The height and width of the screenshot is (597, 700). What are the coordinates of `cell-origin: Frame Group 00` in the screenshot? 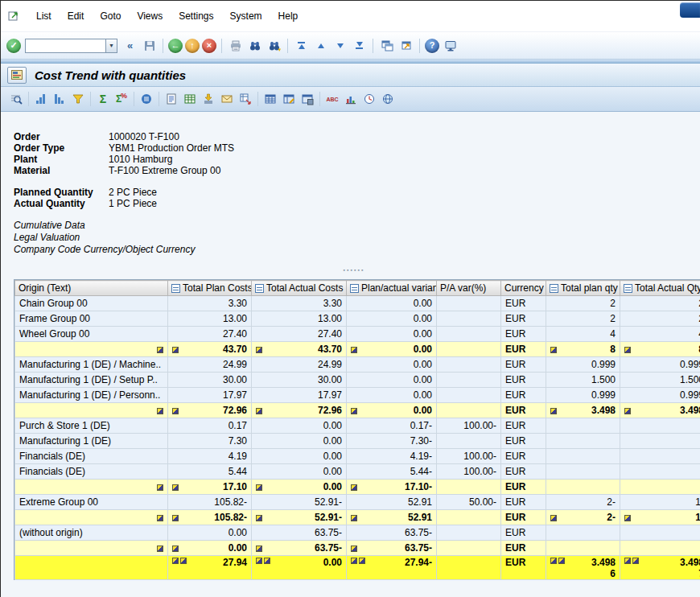 It's located at (92, 319).